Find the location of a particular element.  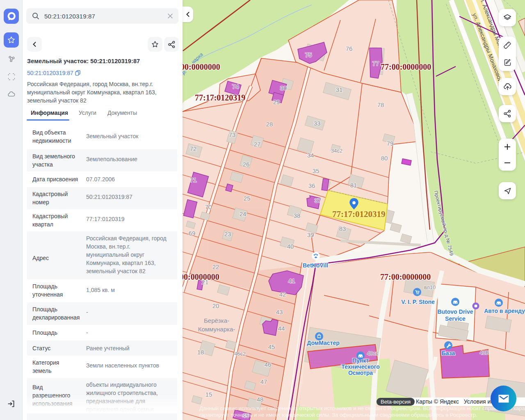

svg-text: 33 is located at coordinates (317, 123).